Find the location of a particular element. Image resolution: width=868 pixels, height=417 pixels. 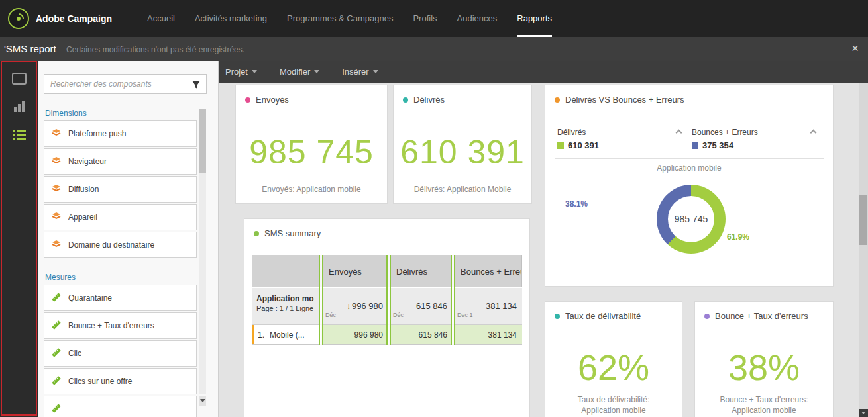

table-row: 1. Mobile (... 996 980 615 846 381 134 is located at coordinates (387, 335).